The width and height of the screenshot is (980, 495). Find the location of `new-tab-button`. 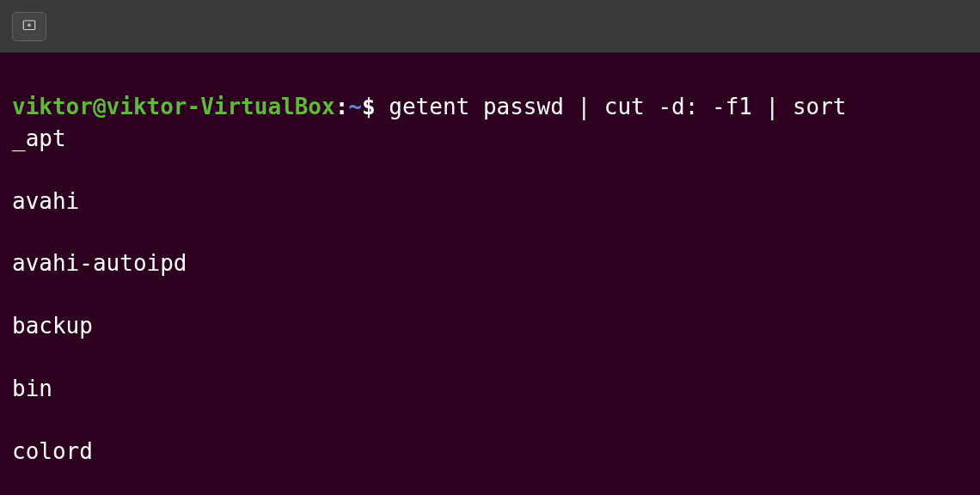

new-tab-button is located at coordinates (29, 27).